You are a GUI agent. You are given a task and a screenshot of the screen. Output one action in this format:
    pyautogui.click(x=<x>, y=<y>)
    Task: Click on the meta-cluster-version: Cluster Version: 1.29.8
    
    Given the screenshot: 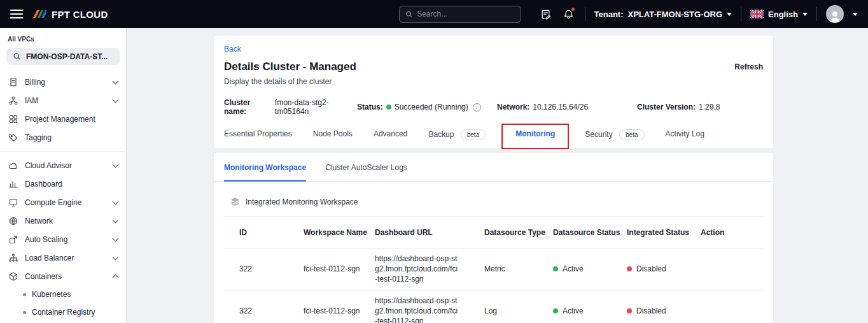 What is the action you would take?
    pyautogui.click(x=678, y=107)
    